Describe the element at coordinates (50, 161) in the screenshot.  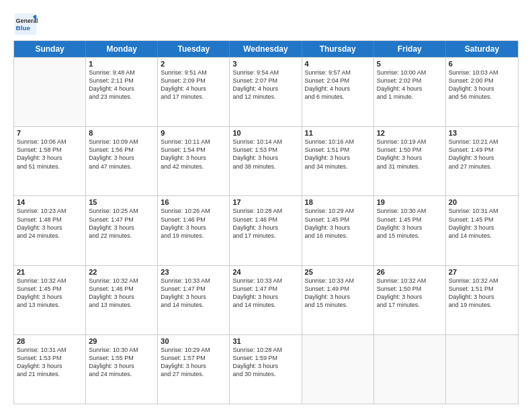
I see `calendar-cell: 7Sunrise: 10:06 AM Sunset: 1:58 PM Dayli…` at that location.